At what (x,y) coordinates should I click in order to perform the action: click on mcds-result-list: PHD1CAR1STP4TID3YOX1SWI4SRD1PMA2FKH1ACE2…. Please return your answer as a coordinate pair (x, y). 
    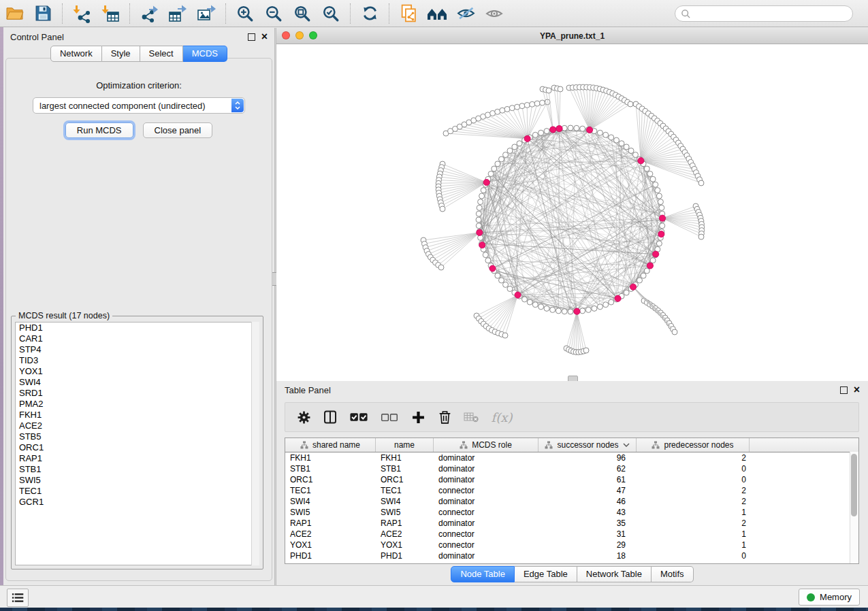
    Looking at the image, I should click on (138, 444).